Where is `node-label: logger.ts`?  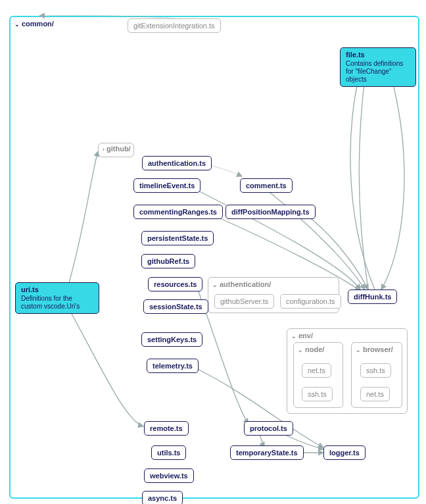
node-label: logger.ts is located at coordinates (344, 453).